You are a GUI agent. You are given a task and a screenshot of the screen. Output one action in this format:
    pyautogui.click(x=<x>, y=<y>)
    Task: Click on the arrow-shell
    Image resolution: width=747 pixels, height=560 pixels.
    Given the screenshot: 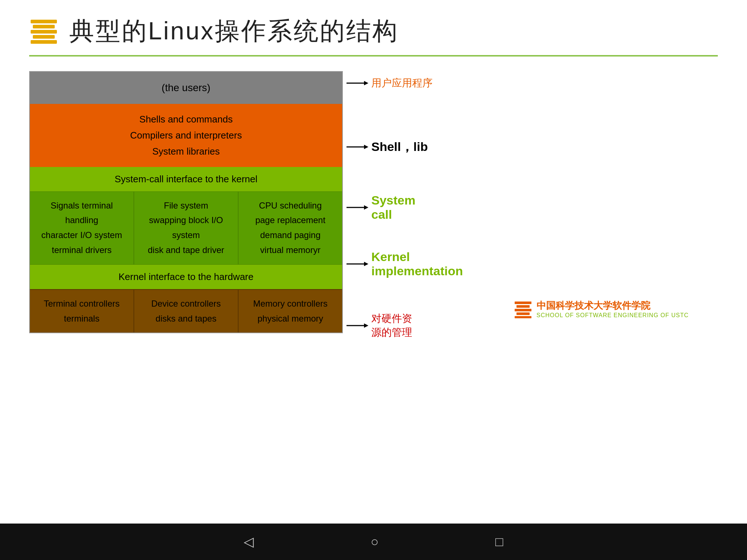 What is the action you would take?
    pyautogui.click(x=357, y=147)
    